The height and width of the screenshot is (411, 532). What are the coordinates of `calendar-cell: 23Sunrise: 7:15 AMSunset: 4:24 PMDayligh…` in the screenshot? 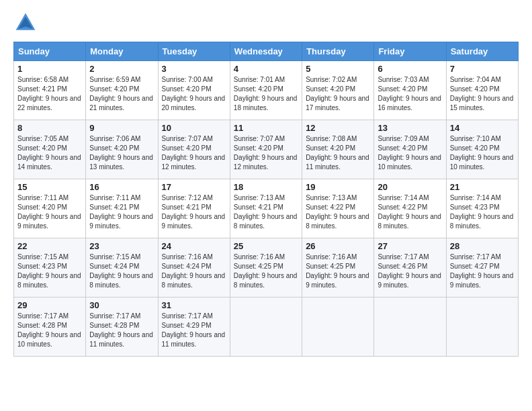 It's located at (122, 268).